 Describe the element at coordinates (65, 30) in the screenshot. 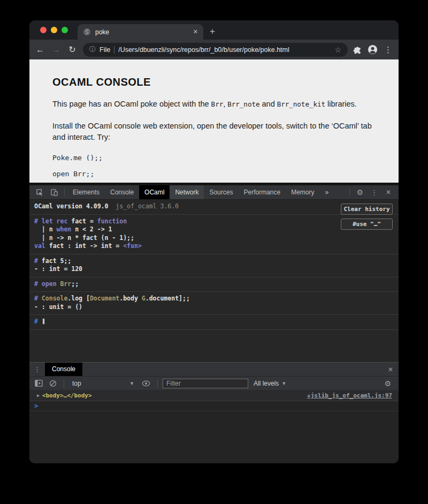

I see `zoom-window-button` at that location.